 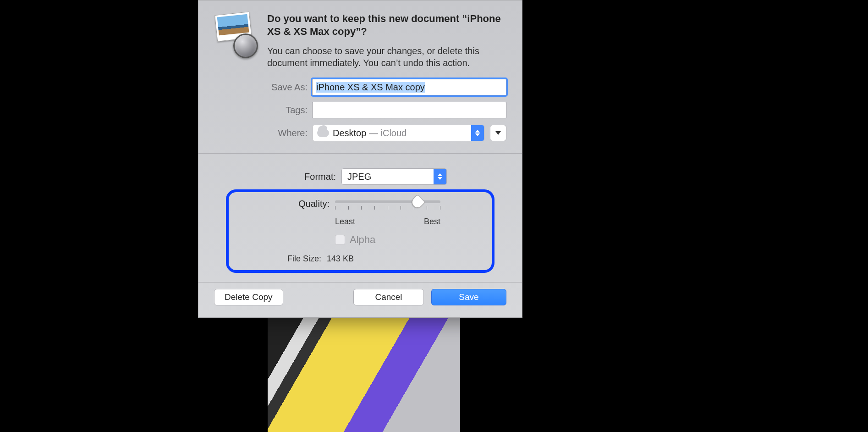 What do you see at coordinates (388, 202) in the screenshot?
I see `quality-slider` at bounding box center [388, 202].